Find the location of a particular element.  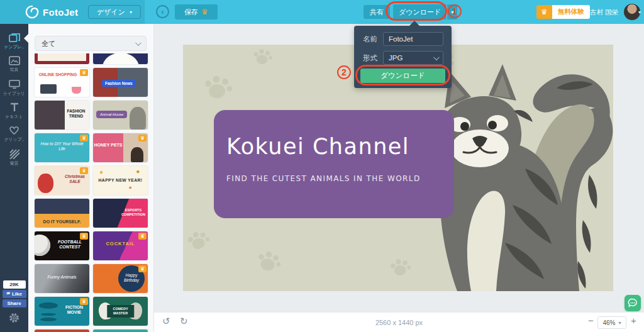

template-label: Christmas SALE is located at coordinates (75, 179).